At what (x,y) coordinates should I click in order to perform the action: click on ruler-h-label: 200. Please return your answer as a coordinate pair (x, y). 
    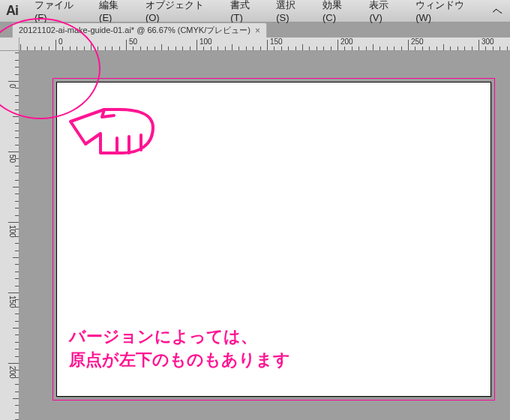
    Looking at the image, I should click on (346, 42).